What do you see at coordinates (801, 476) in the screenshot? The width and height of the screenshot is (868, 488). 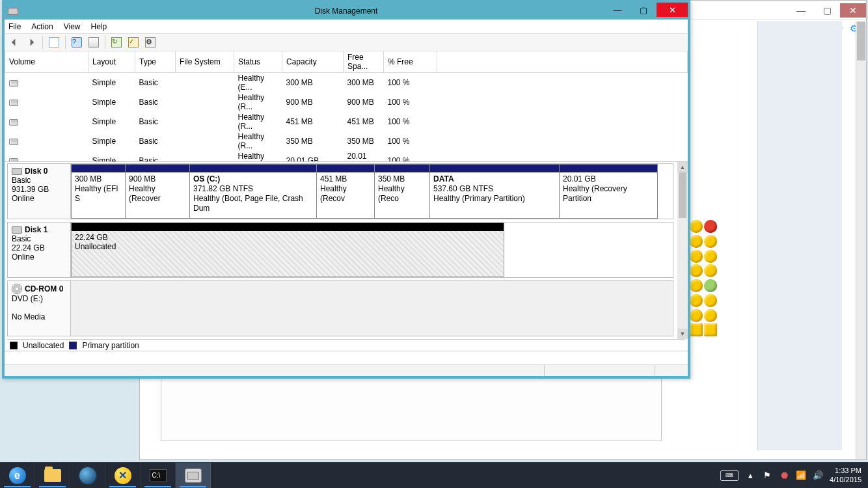 I see `tray-network-icon: 📶` at bounding box center [801, 476].